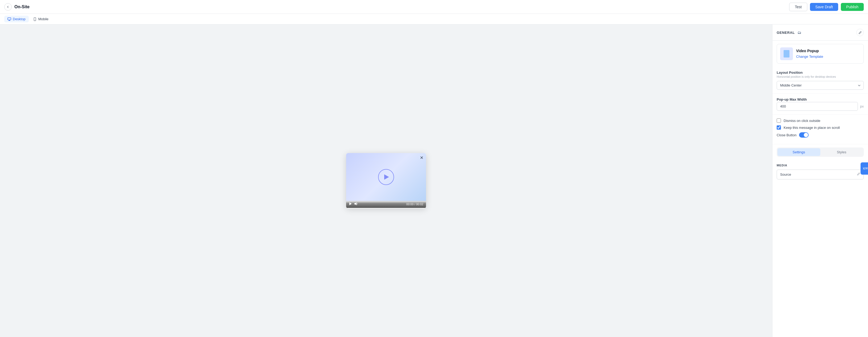 Image resolution: width=868 pixels, height=337 pixels. What do you see at coordinates (860, 32) in the screenshot?
I see `general-edit-button` at bounding box center [860, 32].